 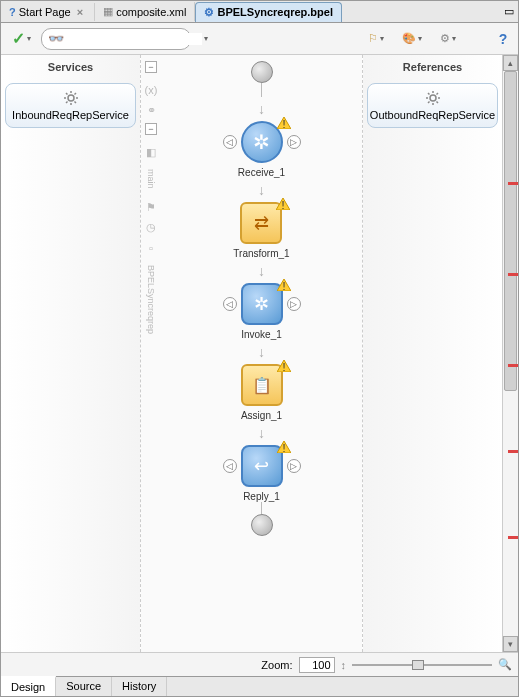 What do you see at coordinates (510, 63) in the screenshot?
I see `scroll-up-button: ▴` at bounding box center [510, 63].